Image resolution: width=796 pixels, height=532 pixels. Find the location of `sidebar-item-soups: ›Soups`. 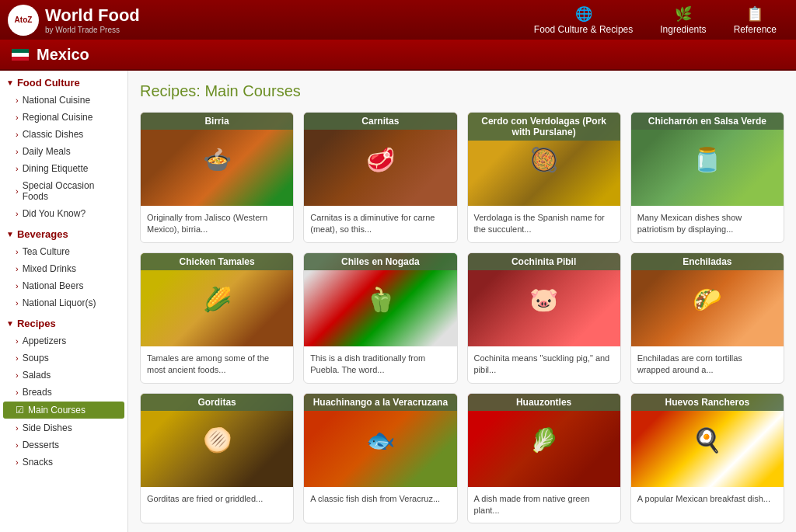

sidebar-item-soups: ›Soups is located at coordinates (64, 358).